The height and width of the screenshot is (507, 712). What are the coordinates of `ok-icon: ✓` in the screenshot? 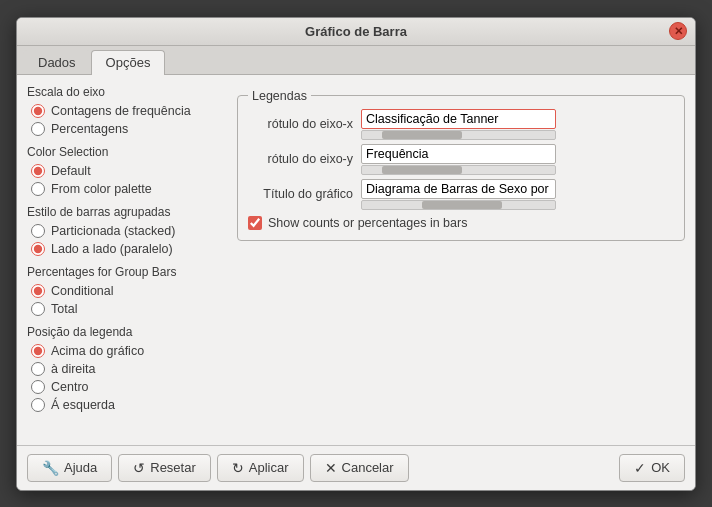 It's located at (640, 468).